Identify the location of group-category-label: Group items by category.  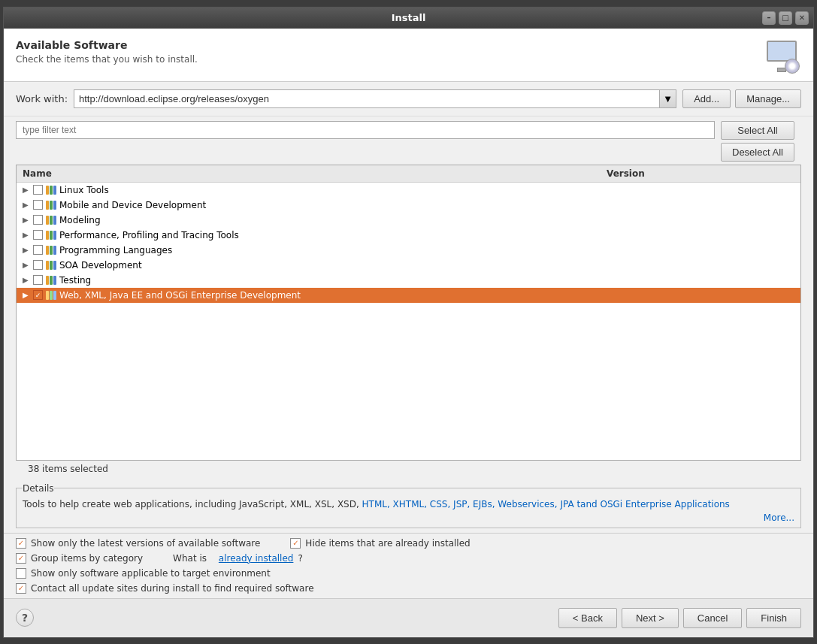
(87, 558).